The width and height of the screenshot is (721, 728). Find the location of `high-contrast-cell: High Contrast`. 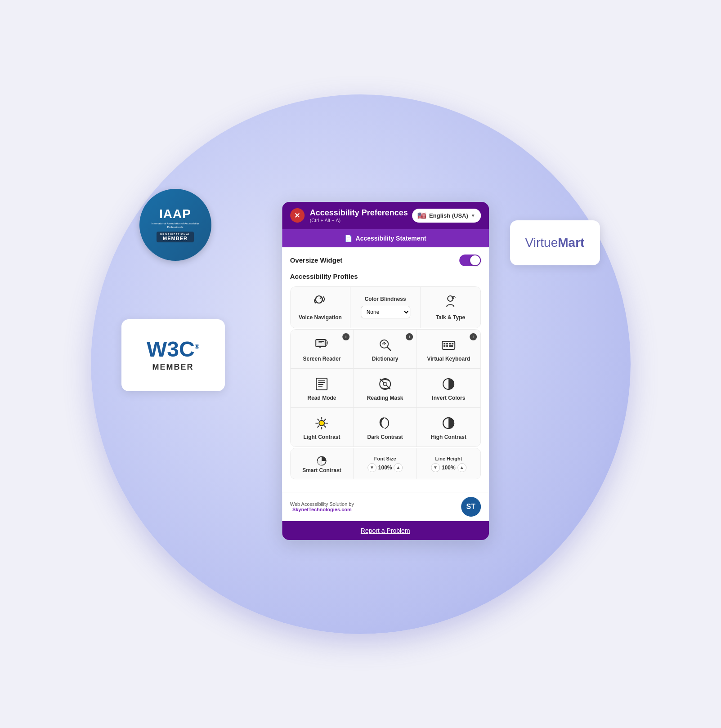

high-contrast-cell: High Contrast is located at coordinates (449, 427).